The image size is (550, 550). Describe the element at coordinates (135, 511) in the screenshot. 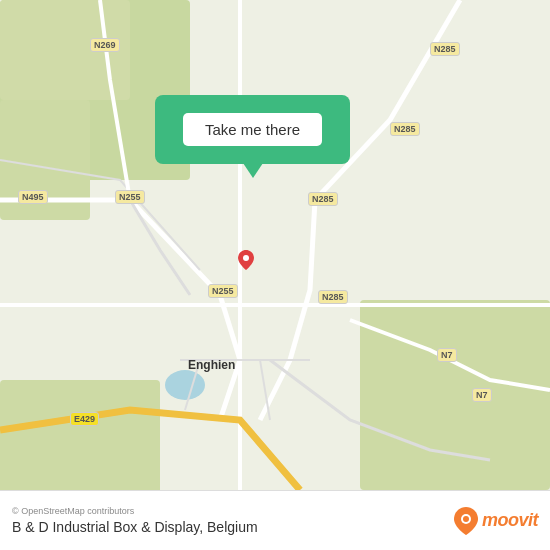

I see `attribution-text: © OpenStreetMap contributors` at that location.